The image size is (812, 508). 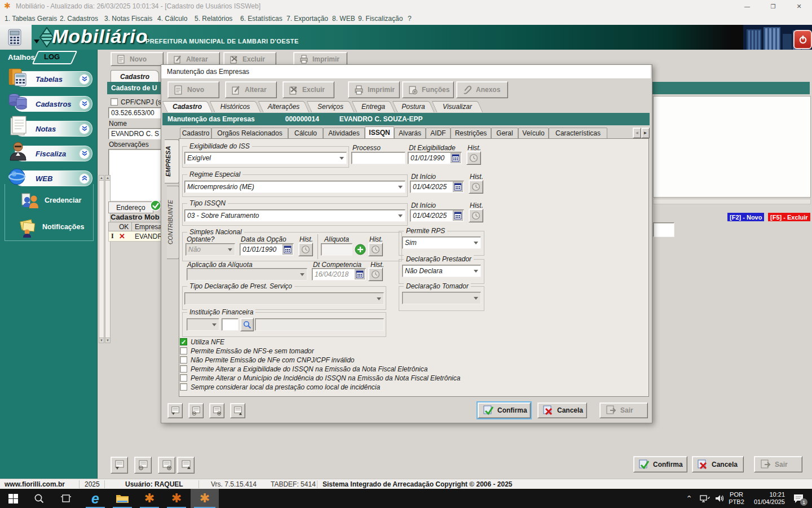 I want to click on simples-hist-button, so click(x=306, y=249).